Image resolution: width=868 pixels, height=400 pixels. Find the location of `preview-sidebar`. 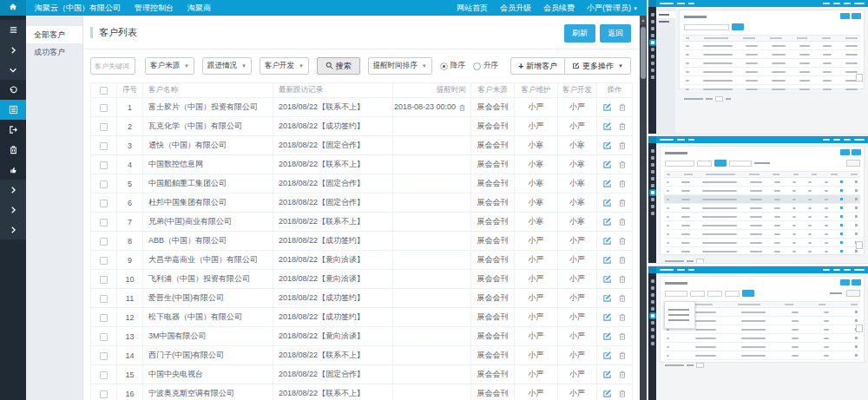

preview-sidebar is located at coordinates (653, 337).